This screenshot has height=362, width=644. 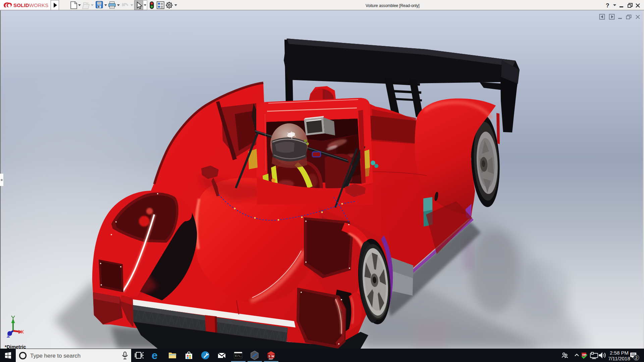 What do you see at coordinates (637, 358) in the screenshot?
I see `svg-text: 2` at bounding box center [637, 358].